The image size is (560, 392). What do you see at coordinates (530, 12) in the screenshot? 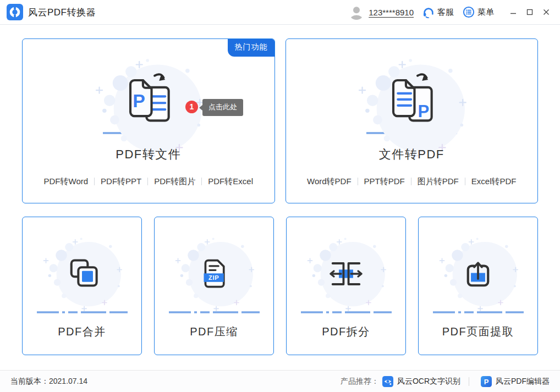
I see `maximize-button` at bounding box center [530, 12].